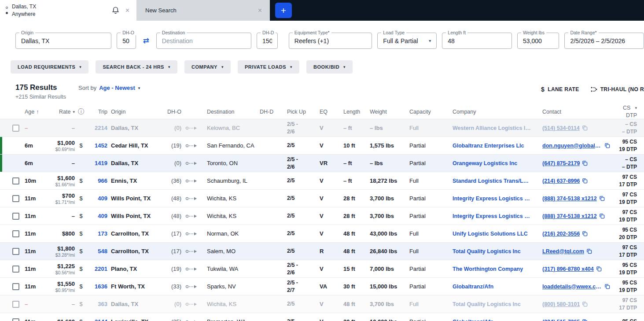 This screenshot has width=644, height=321. Describe the element at coordinates (560, 89) in the screenshot. I see `lane-rate-button: $ LANE RATE` at that location.